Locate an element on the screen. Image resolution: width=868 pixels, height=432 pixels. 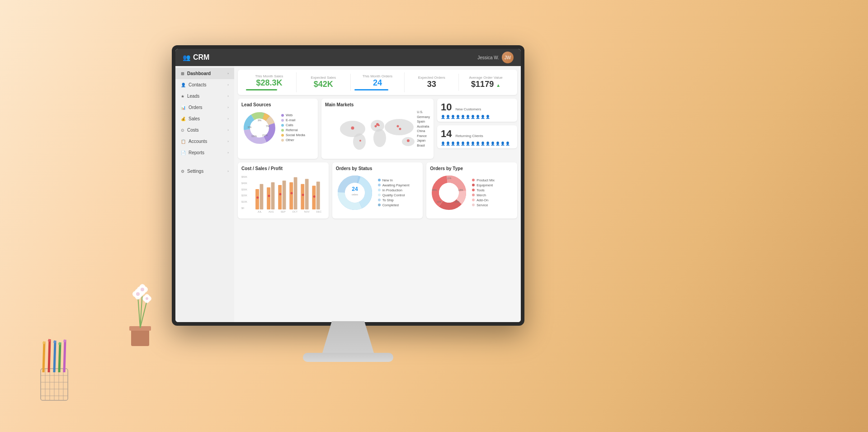
leads-icon: ★ is located at coordinates (183, 96).